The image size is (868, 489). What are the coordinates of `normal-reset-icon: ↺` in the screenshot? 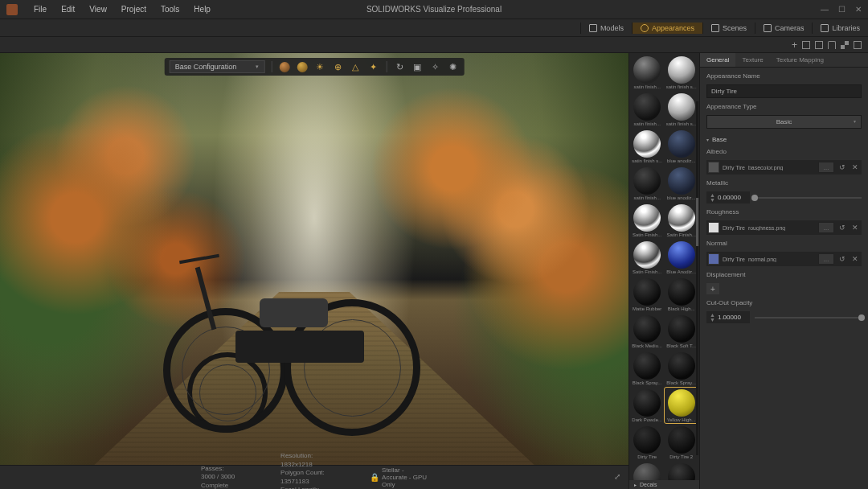 It's located at (842, 259).